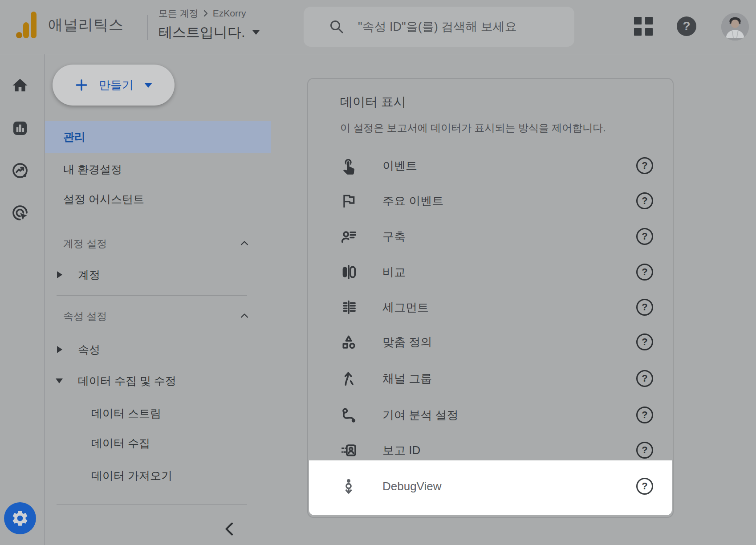 This screenshot has width=756, height=545. What do you see at coordinates (378, 27) in the screenshot?
I see `app-header: 애널리틱스 모든 계정 EzKorry 테스트입니다. ?` at bounding box center [378, 27].